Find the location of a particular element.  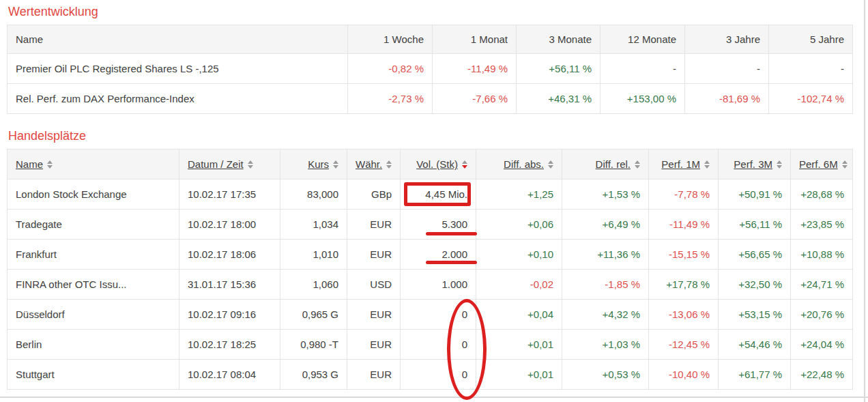

table-row: Premier Oil PLC Registered Shares LS -,1… is located at coordinates (430, 69).